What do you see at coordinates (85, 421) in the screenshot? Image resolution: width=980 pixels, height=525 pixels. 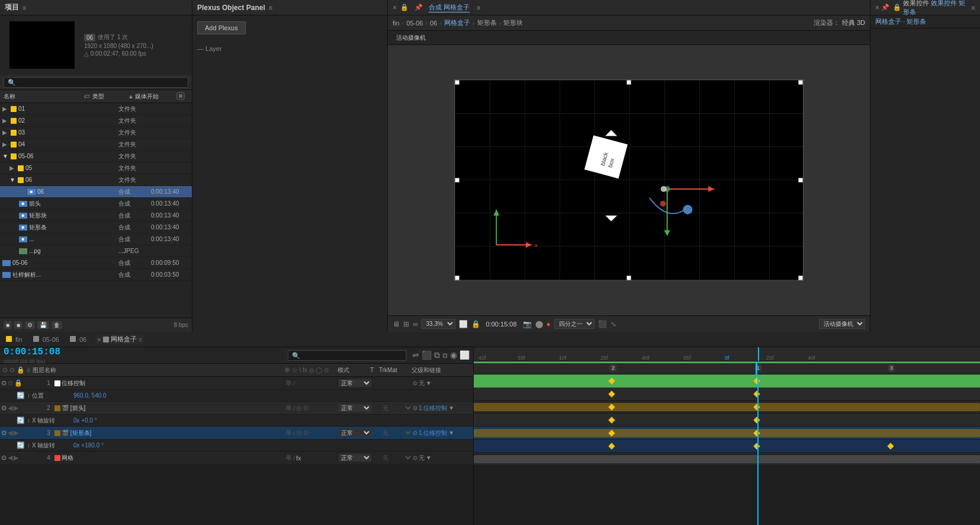 I see `prop-value-xrot2: 0x +0.0 °` at bounding box center [85, 421].